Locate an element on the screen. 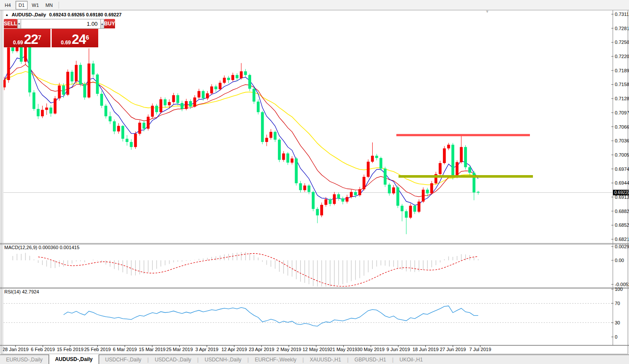  current-price-badge: 0.69227 is located at coordinates (621, 193).